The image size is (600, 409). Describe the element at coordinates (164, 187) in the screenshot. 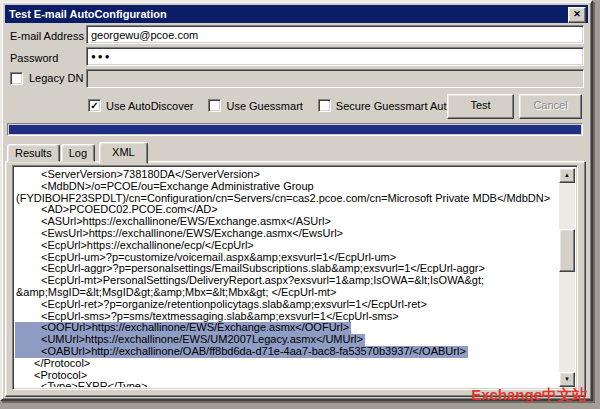

I see `xml-line: <MdbDN>/o=PCOE/ou=Exchange Administrativ…` at that location.